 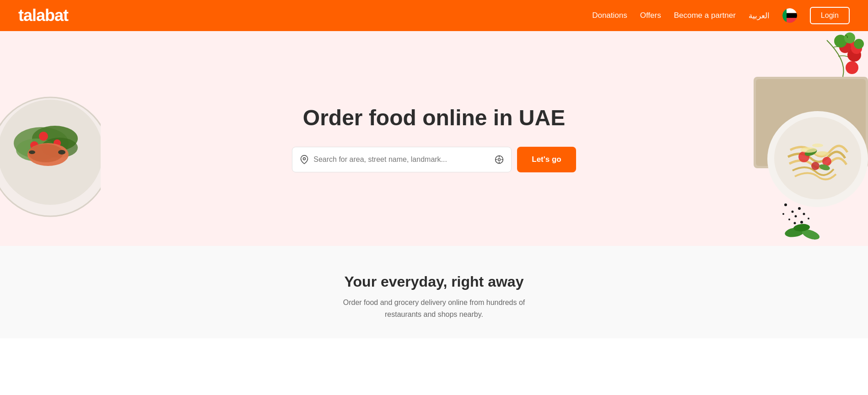 What do you see at coordinates (721, 16) in the screenshot?
I see `nav: Donations Offers Become a partner العربي…` at bounding box center [721, 16].